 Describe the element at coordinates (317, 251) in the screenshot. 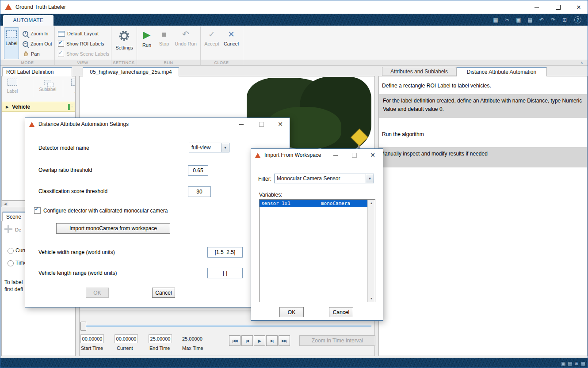

I see `variables-listbox: sensor 1x1 monoCamera ▲ ▼` at that location.